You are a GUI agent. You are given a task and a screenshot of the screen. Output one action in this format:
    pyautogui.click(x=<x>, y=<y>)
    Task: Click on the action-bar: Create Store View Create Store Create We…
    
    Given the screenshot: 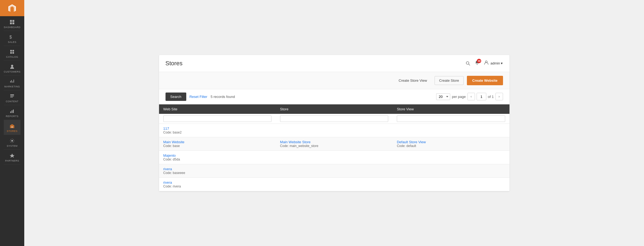 What is the action you would take?
    pyautogui.click(x=334, y=81)
    